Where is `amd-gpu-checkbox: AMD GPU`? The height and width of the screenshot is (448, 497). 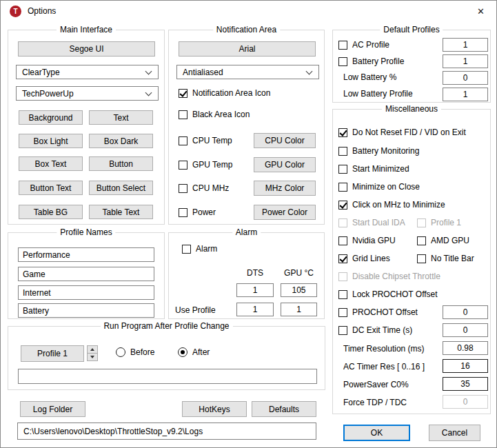 amd-gpu-checkbox: AMD GPU is located at coordinates (443, 241).